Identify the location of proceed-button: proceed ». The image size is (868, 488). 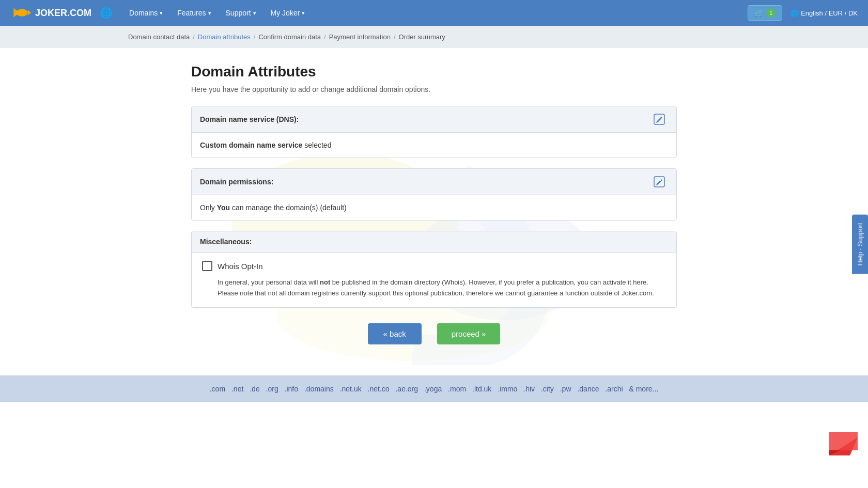
(469, 334).